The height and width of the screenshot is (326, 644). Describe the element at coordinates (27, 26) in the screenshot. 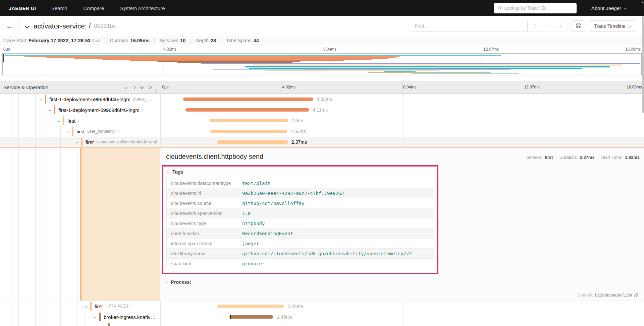

I see `collapse-trace-chevron-icon` at that location.